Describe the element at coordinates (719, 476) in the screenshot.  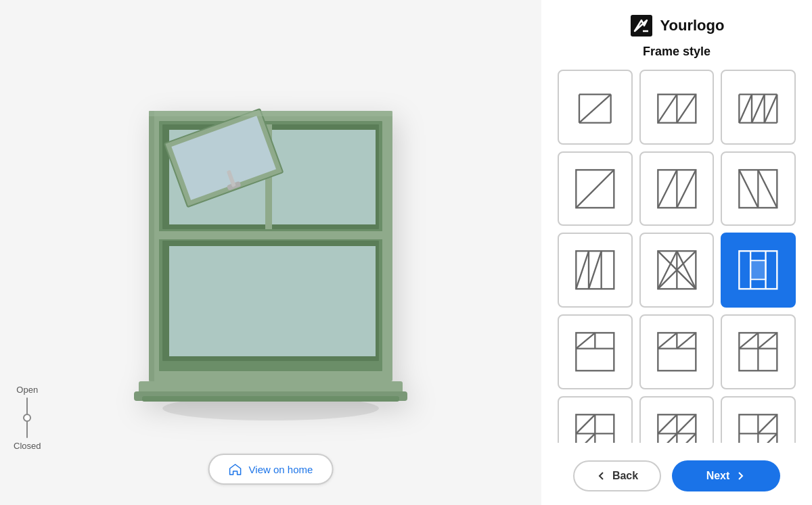
I see `next-label: Next` at that location.